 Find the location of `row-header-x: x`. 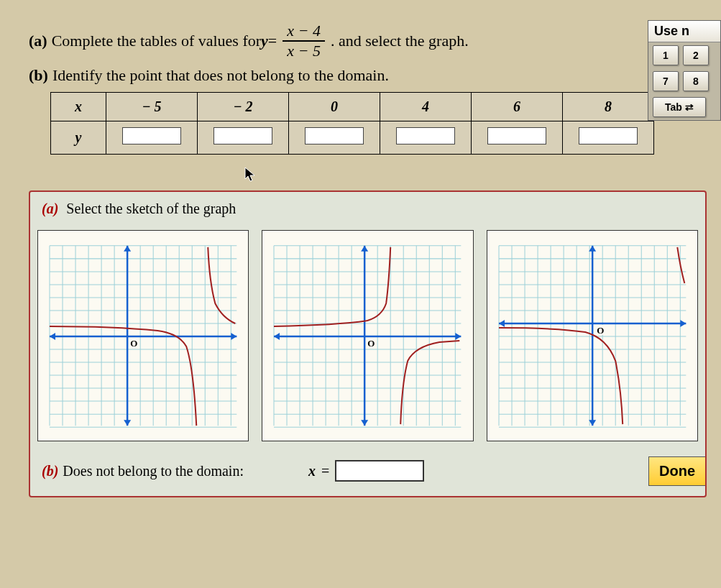

row-header-x: x is located at coordinates (79, 107).